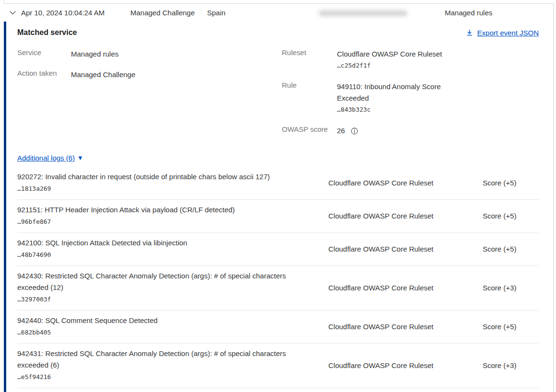  I want to click on additional-logs-label: Additional logs (6), so click(46, 158).